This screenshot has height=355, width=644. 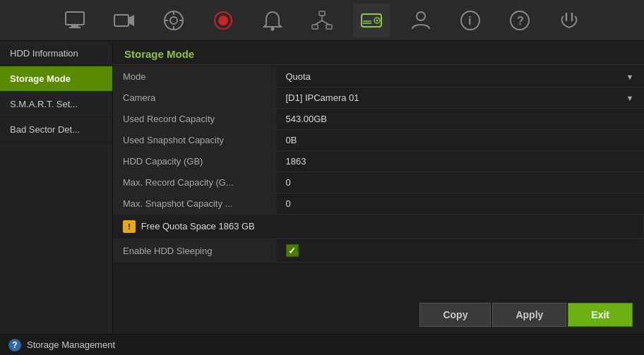 What do you see at coordinates (600, 315) in the screenshot?
I see `exit-button: Exit` at bounding box center [600, 315].